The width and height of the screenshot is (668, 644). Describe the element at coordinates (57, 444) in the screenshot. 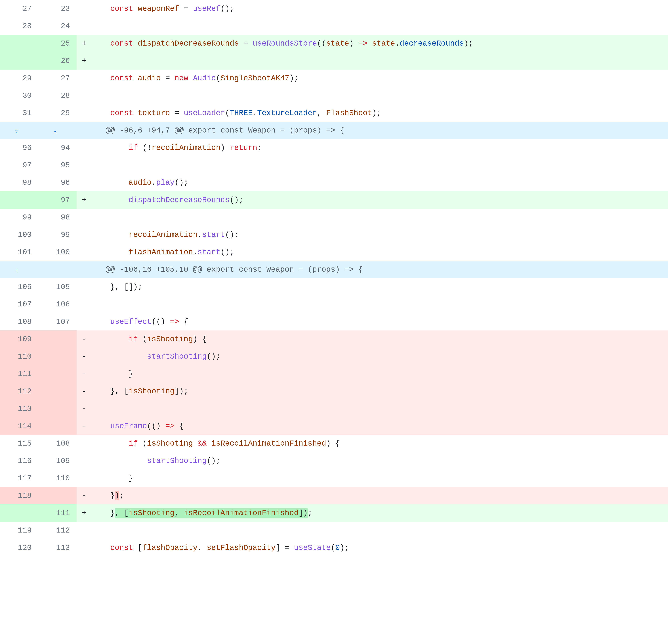

I see `new-line-number: 108` at that location.